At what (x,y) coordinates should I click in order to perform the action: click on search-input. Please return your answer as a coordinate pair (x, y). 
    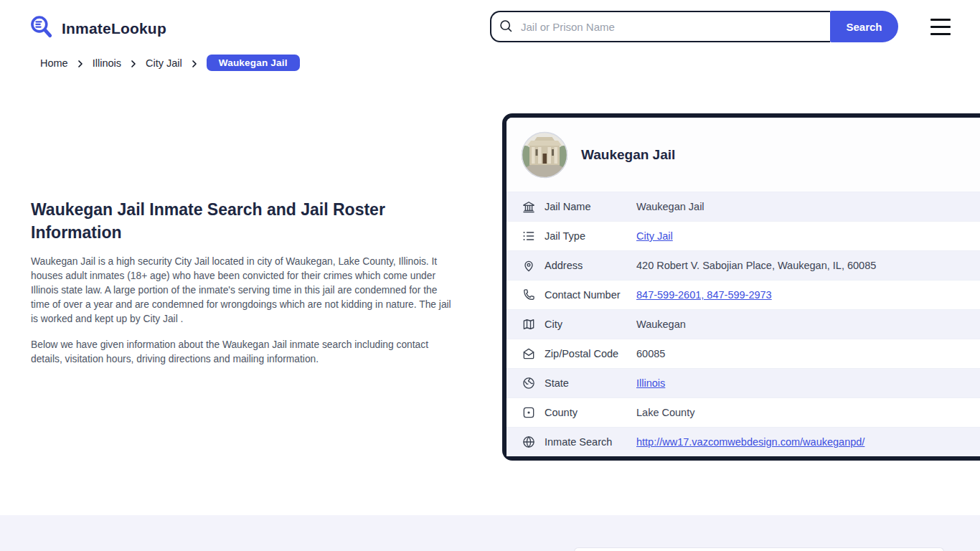
    Looking at the image, I should click on (660, 27).